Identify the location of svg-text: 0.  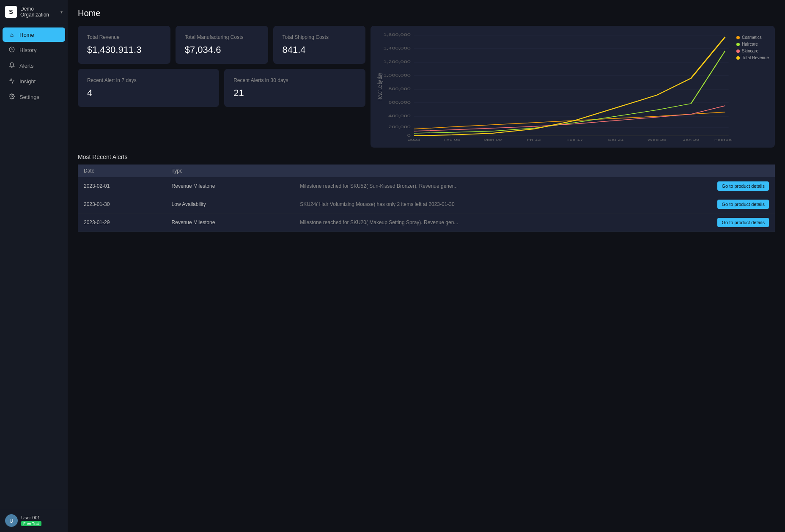
(409, 135).